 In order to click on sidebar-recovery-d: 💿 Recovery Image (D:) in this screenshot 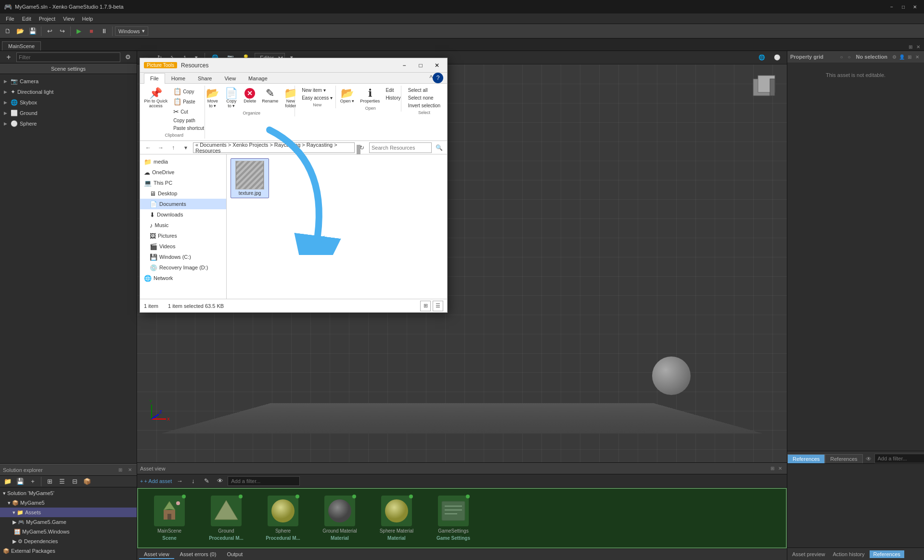, I will do `click(183, 267)`.